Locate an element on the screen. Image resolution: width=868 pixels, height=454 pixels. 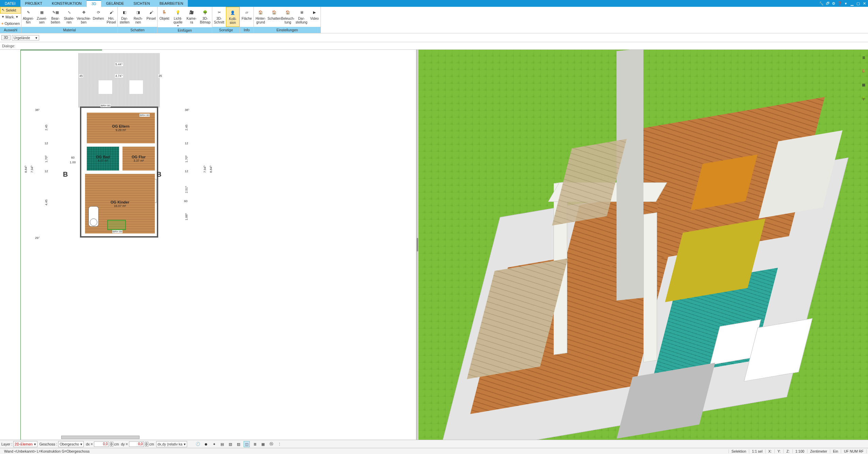
btn-skalieren: ⤡Skalie-ren is located at coordinates (69, 17).